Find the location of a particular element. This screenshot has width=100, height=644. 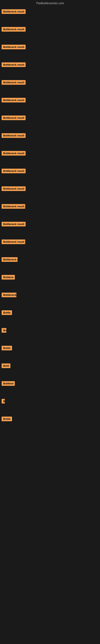

list-item: Bo is located at coordinates (50, 333).